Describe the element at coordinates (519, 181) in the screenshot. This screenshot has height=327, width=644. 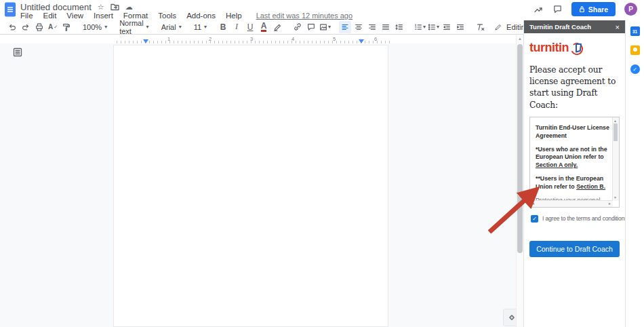
I see `document-scrollbar: ▲` at that location.